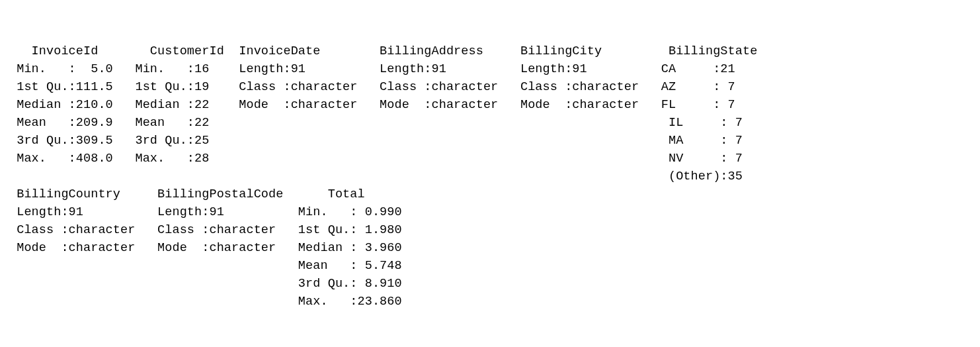  I want to click on summary-line: 1st Qu.:111.5 1st Qu.:19 Class :characte…, so click(384, 87).